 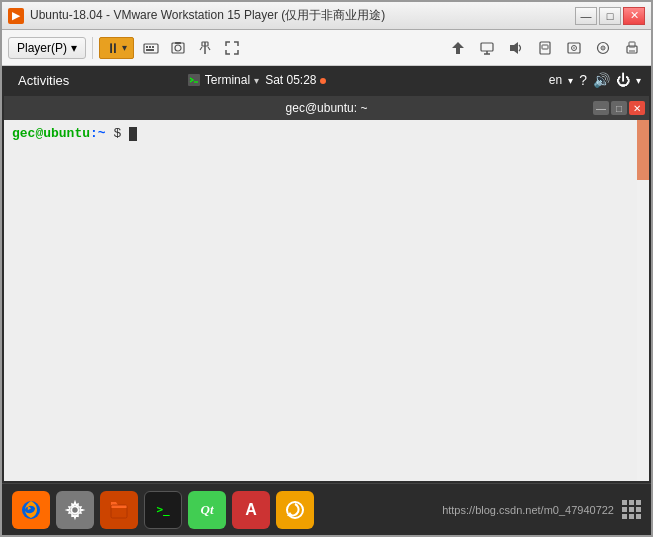 What do you see at coordinates (643, 150) in the screenshot?
I see `scrollbar-thumb` at bounding box center [643, 150].